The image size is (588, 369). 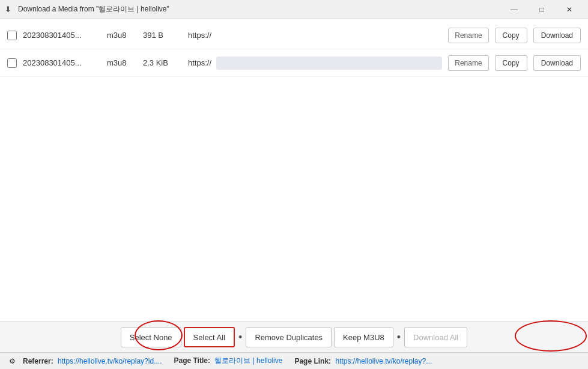 What do you see at coordinates (312, 361) in the screenshot?
I see `page-link-label: Page Link:` at bounding box center [312, 361].